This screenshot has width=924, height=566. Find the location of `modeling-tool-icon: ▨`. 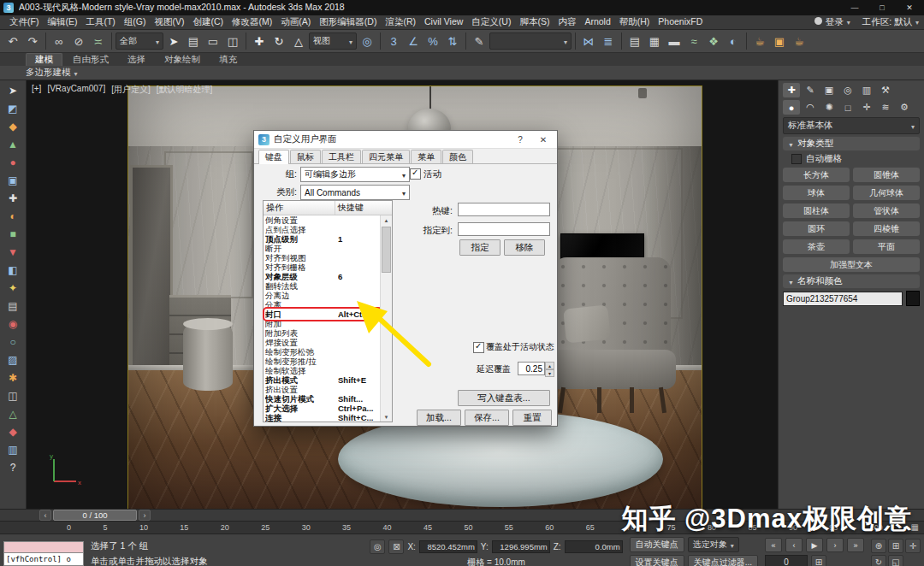

modeling-tool-icon: ▨ is located at coordinates (13, 360).